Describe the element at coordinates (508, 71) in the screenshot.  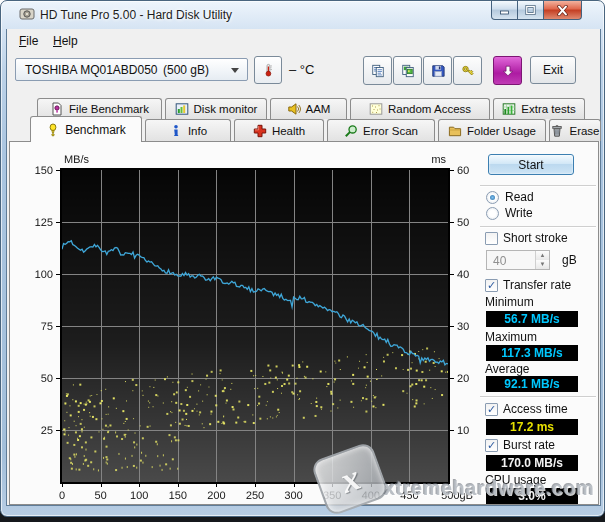
I see `download-icon` at that location.